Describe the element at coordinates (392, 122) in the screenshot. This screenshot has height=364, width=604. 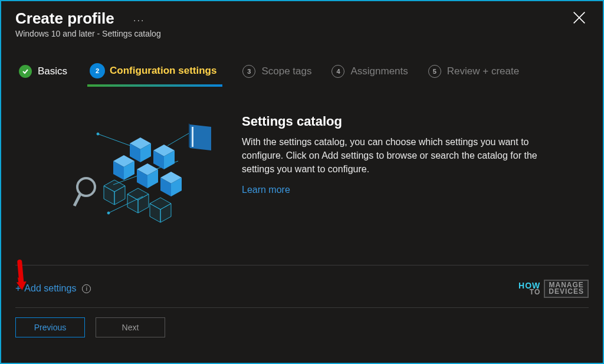
I see `info-title: Settings catalog` at that location.